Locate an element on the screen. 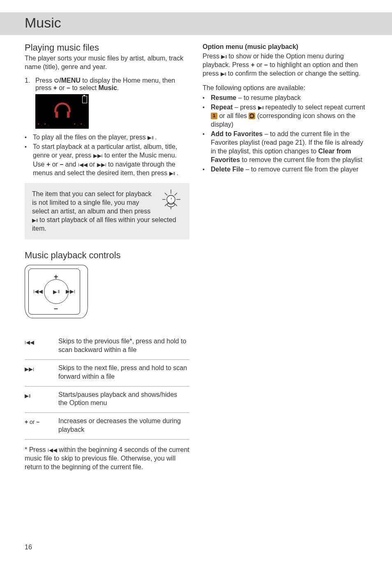  tip-sun-icon is located at coordinates (171, 199).